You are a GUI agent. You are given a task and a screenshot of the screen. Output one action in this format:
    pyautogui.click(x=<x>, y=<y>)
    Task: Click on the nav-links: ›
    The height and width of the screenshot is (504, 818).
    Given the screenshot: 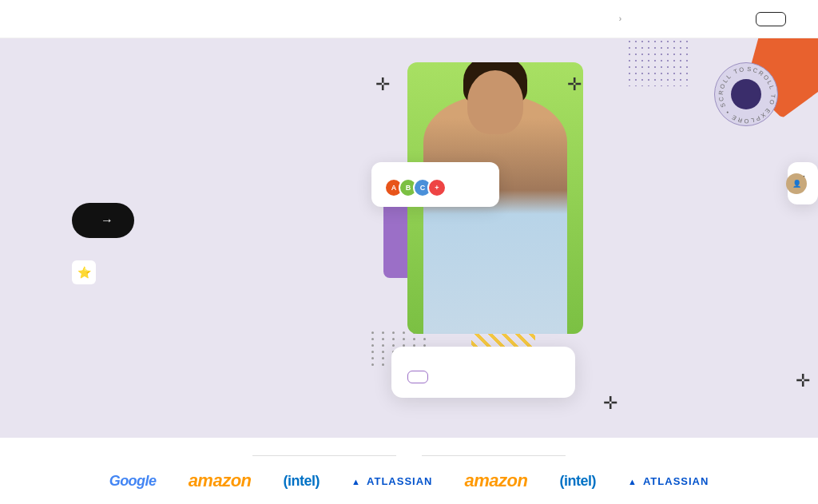 What is the action you would take?
    pyautogui.click(x=698, y=19)
    